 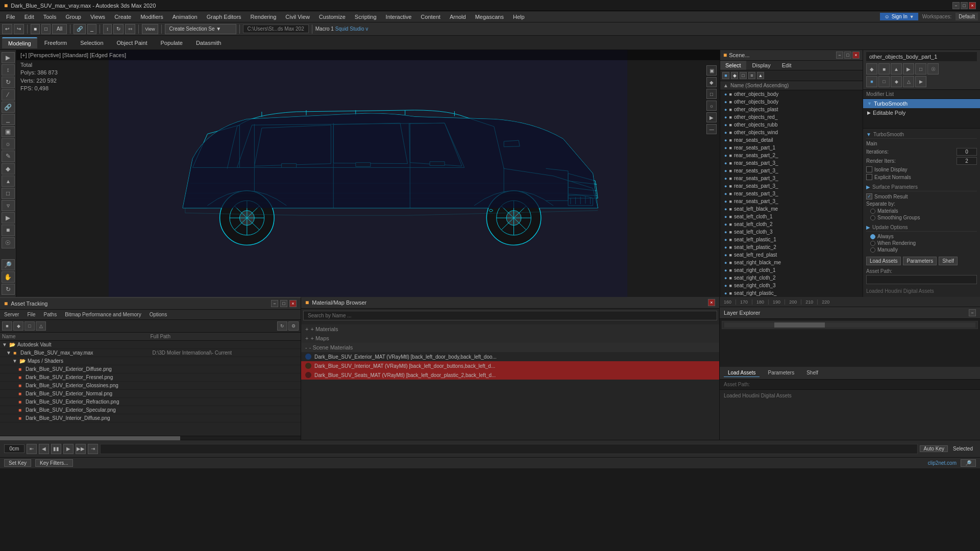 What do you see at coordinates (458, 17) in the screenshot?
I see `menu-arnold: Arnold` at bounding box center [458, 17].